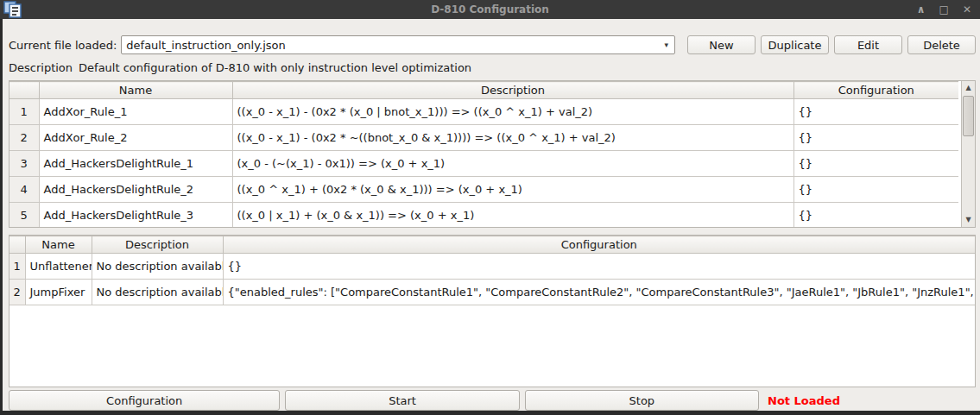 This screenshot has height=415, width=980. I want to click on row-number: 4, so click(24, 190).